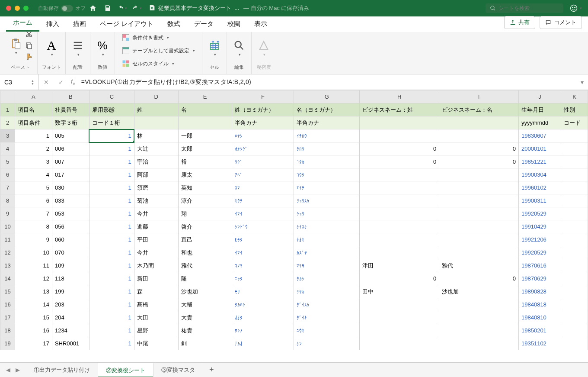 The height and width of the screenshot is (377, 588). What do you see at coordinates (126, 370) in the screenshot?
I see `sheet-tab-2: ②変換後シート` at bounding box center [126, 370].